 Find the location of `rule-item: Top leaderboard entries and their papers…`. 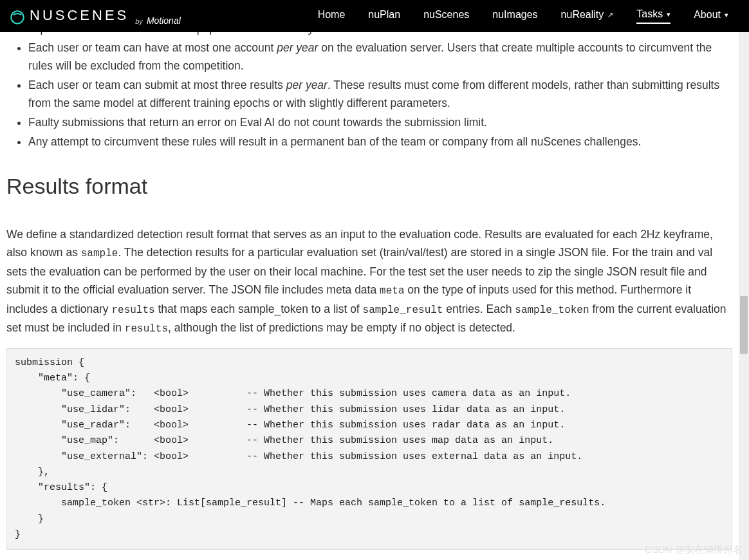

rule-item: Top leaderboard entries and their papers… is located at coordinates (380, 35).